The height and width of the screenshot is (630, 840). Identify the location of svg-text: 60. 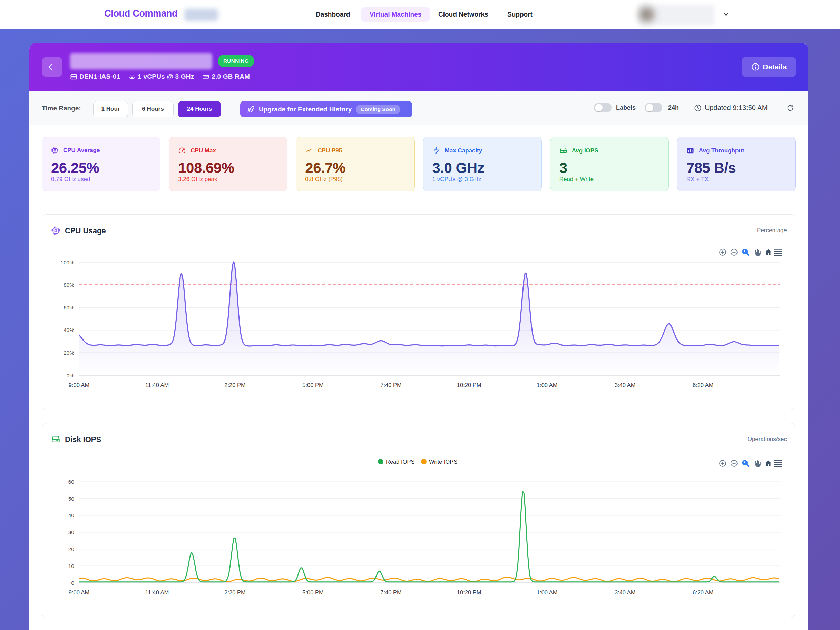
(71, 482).